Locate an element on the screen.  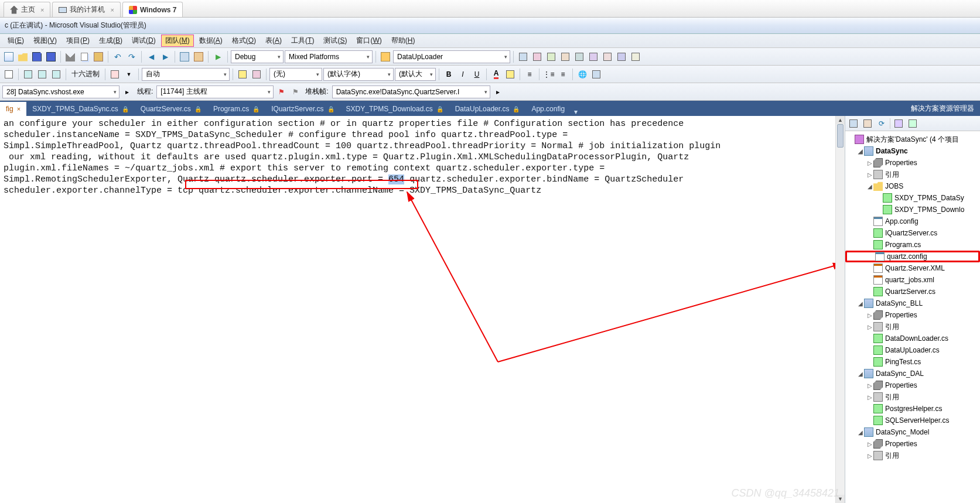
menu-data: 数据(A) is located at coordinates (211, 41).